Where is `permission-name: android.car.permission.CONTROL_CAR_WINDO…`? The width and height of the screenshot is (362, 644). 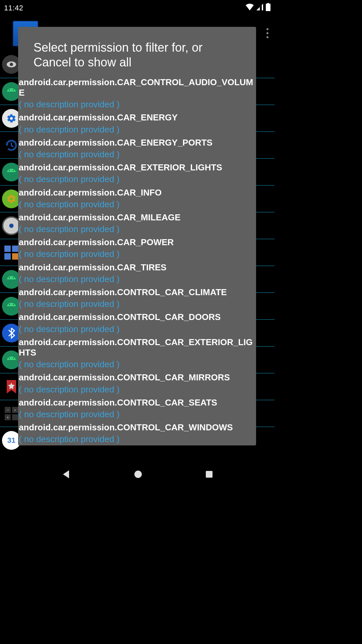
permission-name: android.car.permission.CONTROL_CAR_WINDO… is located at coordinates (137, 427).